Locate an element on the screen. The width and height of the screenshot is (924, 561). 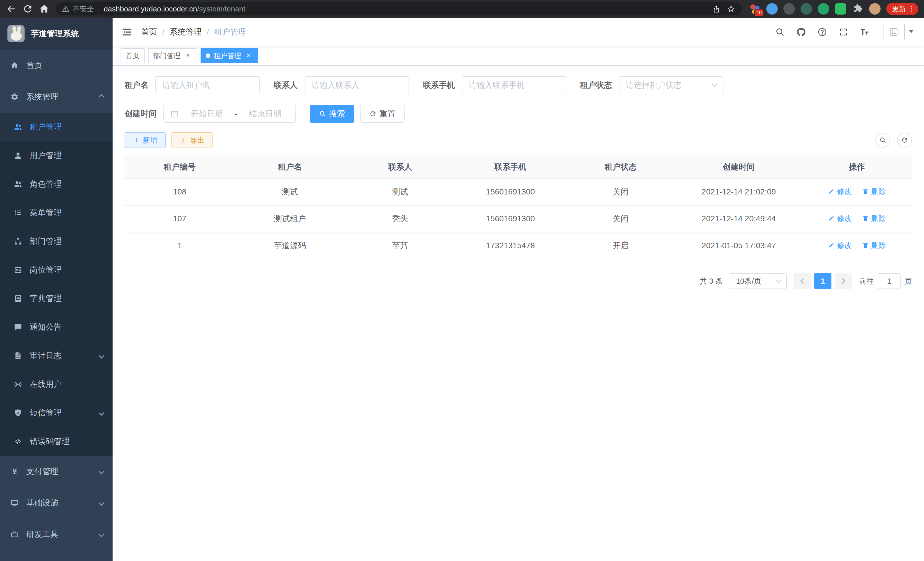
sidebar-item-tenant-management: 租户管理 is located at coordinates (56, 127).